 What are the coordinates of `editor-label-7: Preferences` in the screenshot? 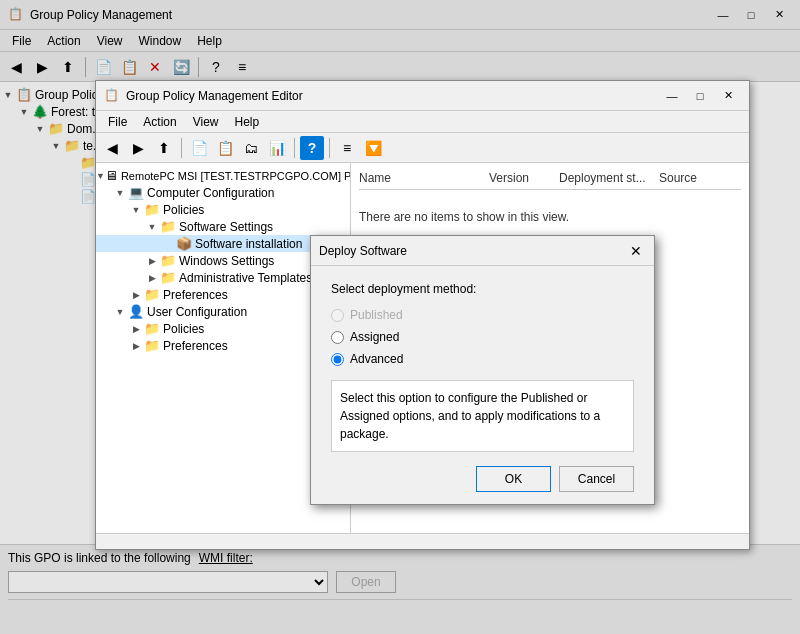 It's located at (196, 295).